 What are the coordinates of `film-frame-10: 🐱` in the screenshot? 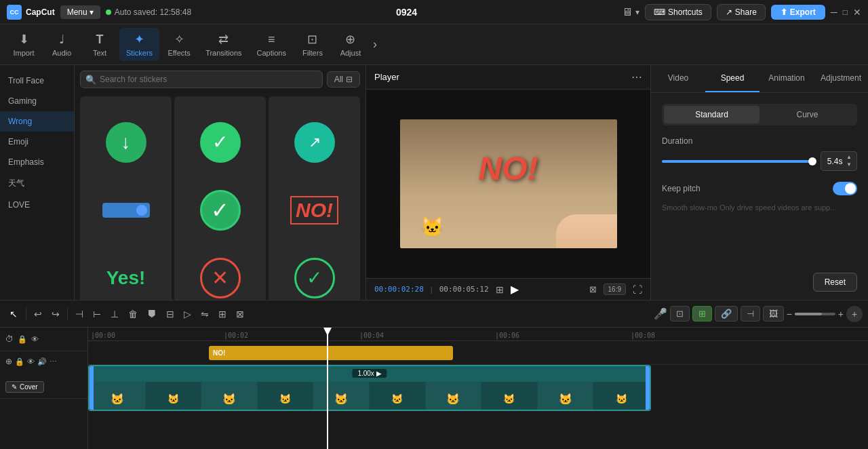 It's located at (621, 396).